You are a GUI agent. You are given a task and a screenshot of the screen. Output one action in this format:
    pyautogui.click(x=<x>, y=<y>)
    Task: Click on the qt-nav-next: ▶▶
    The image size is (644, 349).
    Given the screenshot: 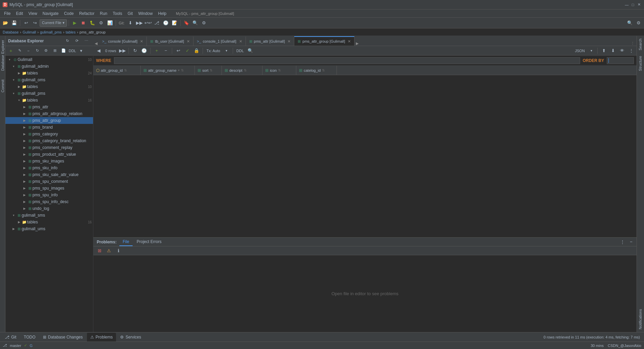 What is the action you would take?
    pyautogui.click(x=122, y=51)
    